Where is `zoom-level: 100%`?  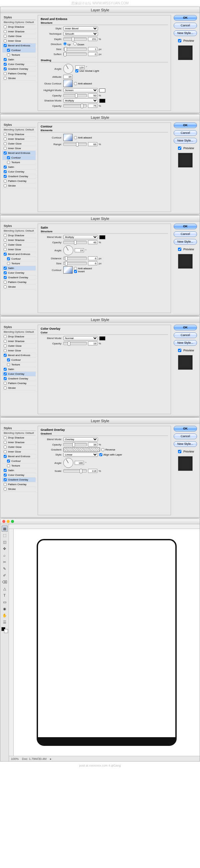 zoom-level: 100% is located at coordinates (15, 759).